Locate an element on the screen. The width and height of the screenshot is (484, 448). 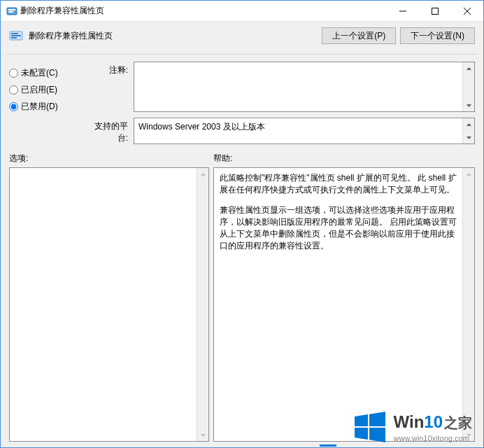
comment-textarea is located at coordinates (304, 87).